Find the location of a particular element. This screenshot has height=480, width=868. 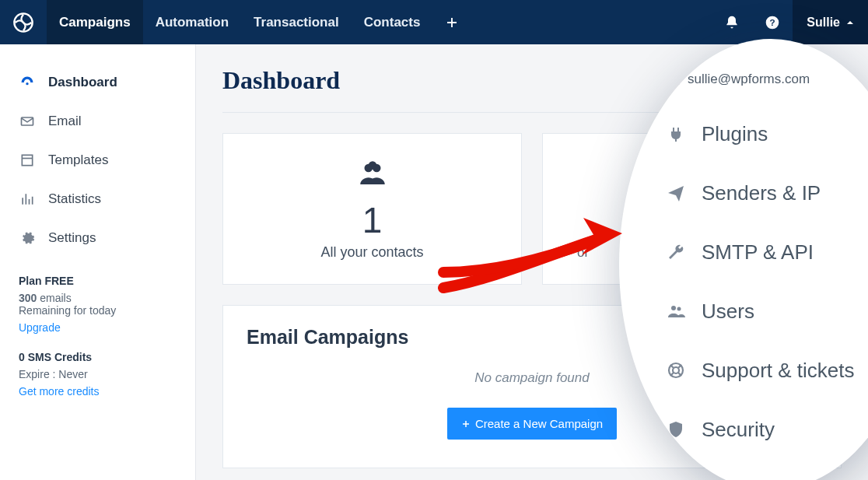

contacts-count: 1 is located at coordinates (372, 220).